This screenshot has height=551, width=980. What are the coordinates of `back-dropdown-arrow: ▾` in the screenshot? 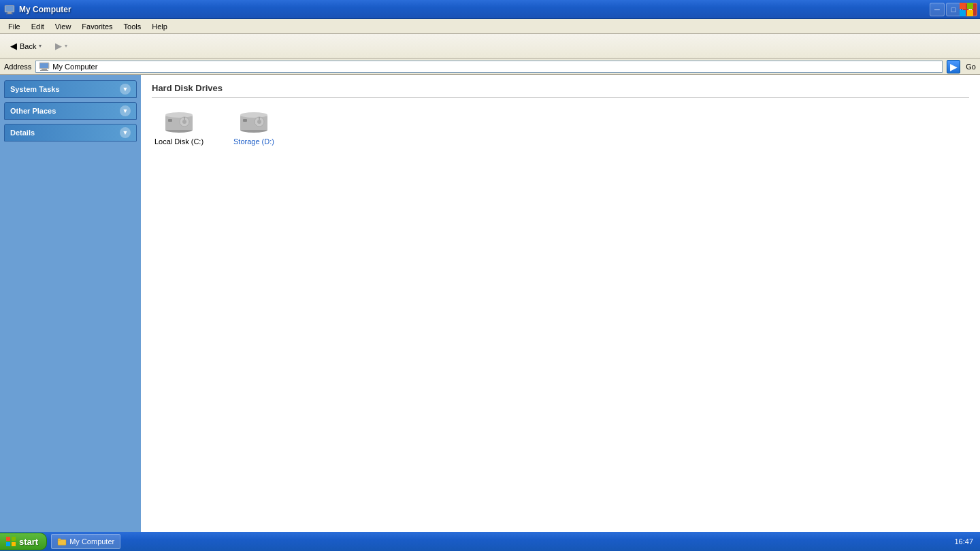 It's located at (40, 46).